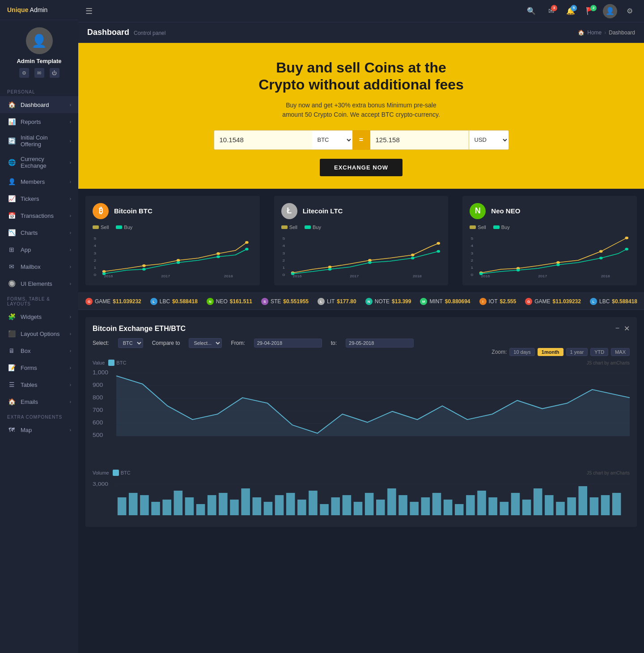 The height and width of the screenshot is (653, 644). What do you see at coordinates (95, 253) in the screenshot?
I see `svg-text: 3` at bounding box center [95, 253].